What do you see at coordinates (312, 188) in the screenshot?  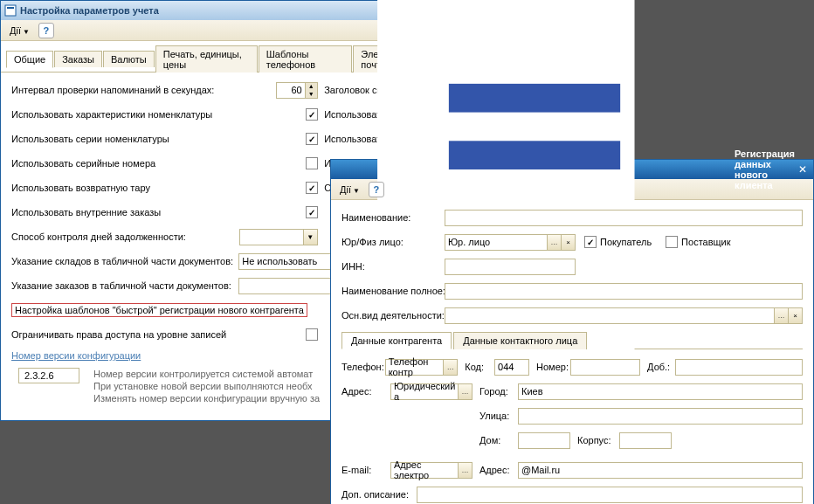 I see `return-tare-checkbox` at bounding box center [312, 188].